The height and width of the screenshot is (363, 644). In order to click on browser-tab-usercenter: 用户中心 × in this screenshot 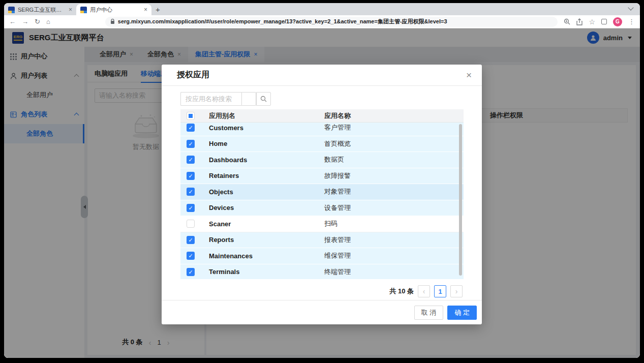, I will do `click(114, 10)`.